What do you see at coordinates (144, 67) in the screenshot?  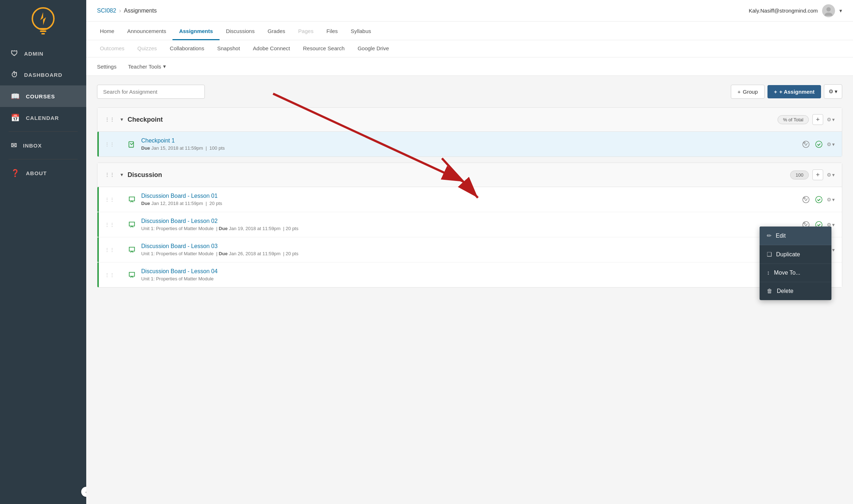 I see `teacher-tools-label: Teacher Tools` at bounding box center [144, 67].